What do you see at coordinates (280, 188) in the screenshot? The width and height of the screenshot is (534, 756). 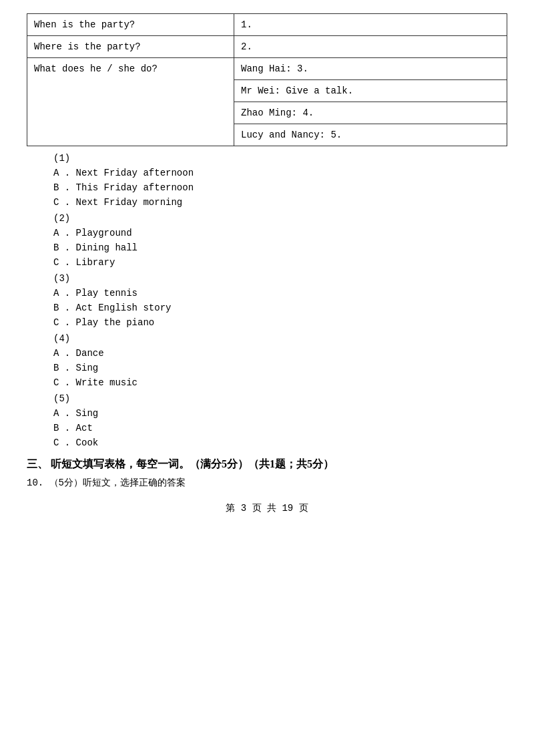 I see `option-item: B . This Friday afternoon` at bounding box center [280, 188].